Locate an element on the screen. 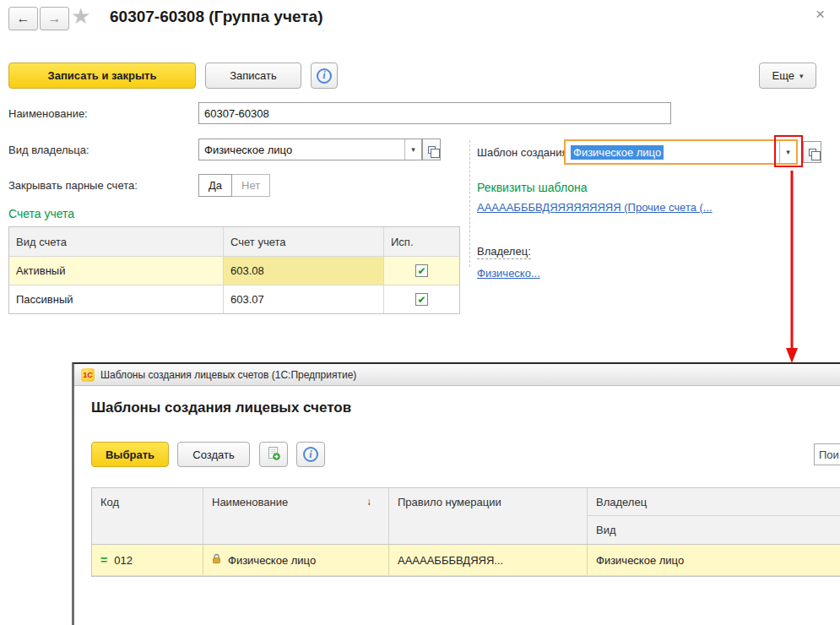 This screenshot has width=840, height=625. owner-link: Физическо... is located at coordinates (508, 274).